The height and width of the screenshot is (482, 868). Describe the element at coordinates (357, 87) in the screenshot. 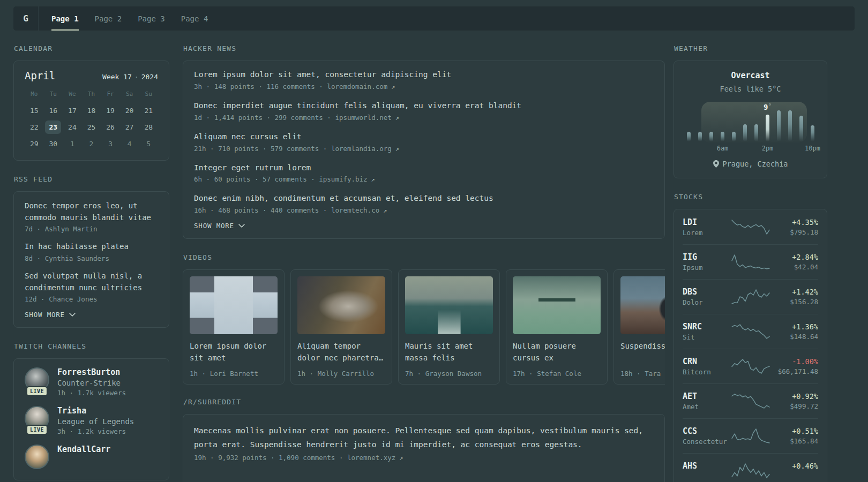

I see `hn-item-domain: loremdomain.com` at that location.